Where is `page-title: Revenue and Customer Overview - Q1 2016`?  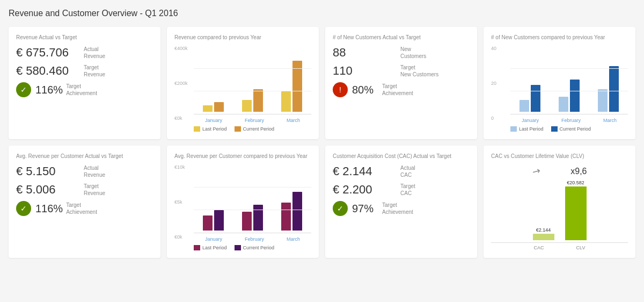
page-title: Revenue and Customer Overview - Q1 2016 is located at coordinates (322, 13).